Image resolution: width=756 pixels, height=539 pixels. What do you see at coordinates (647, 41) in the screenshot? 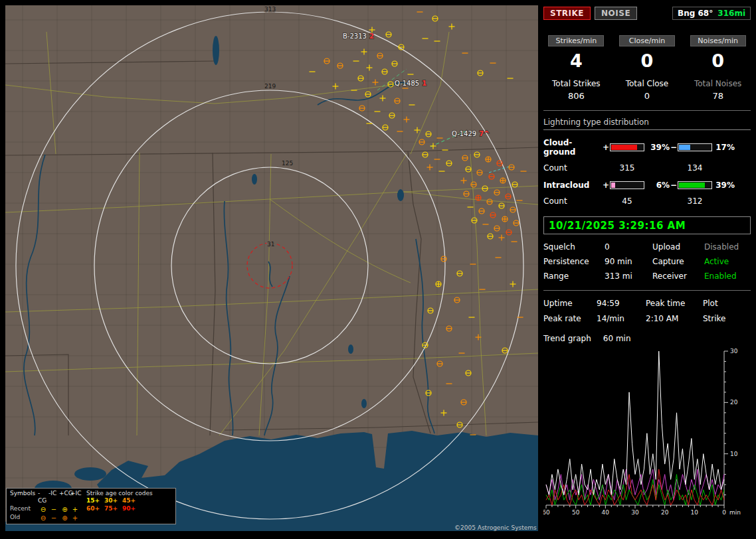
I see `close-per-min-button: Close/min` at bounding box center [647, 41].